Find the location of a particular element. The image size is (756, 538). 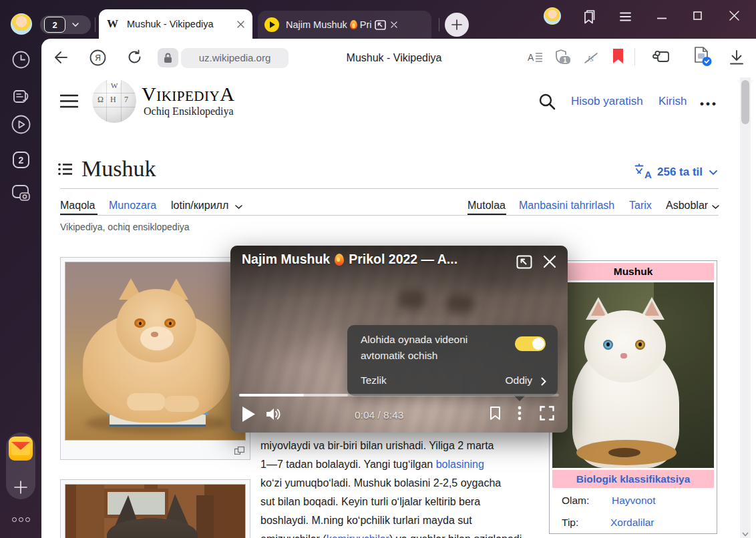

autopip-toggle is located at coordinates (530, 344).